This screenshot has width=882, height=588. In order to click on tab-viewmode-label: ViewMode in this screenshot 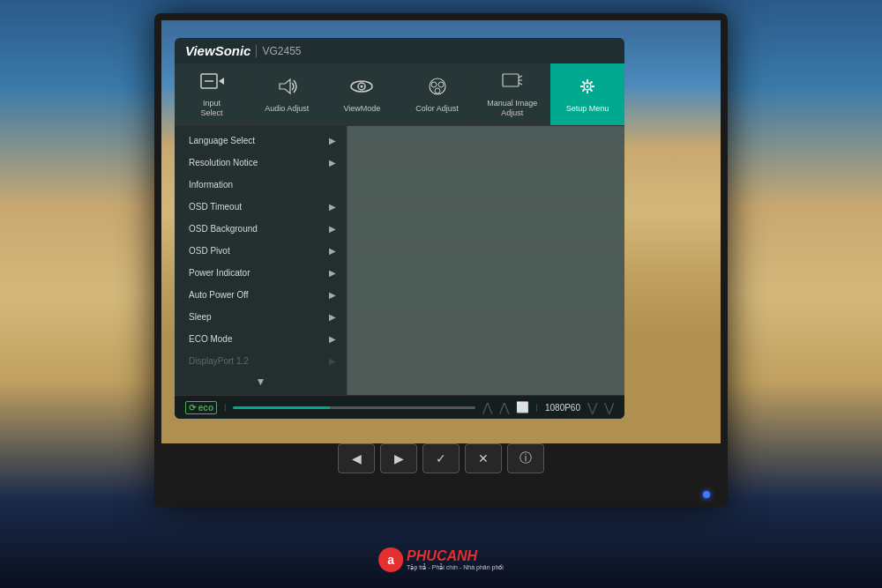, I will do `click(363, 109)`.